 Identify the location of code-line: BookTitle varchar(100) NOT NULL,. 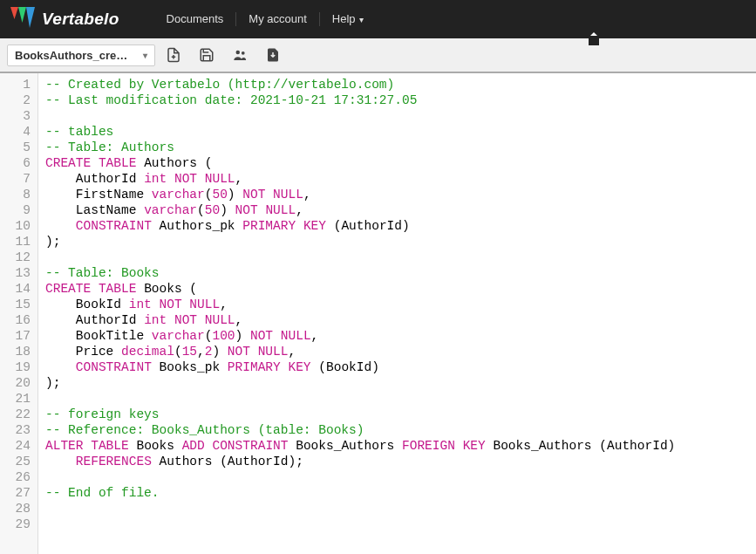
(398, 336).